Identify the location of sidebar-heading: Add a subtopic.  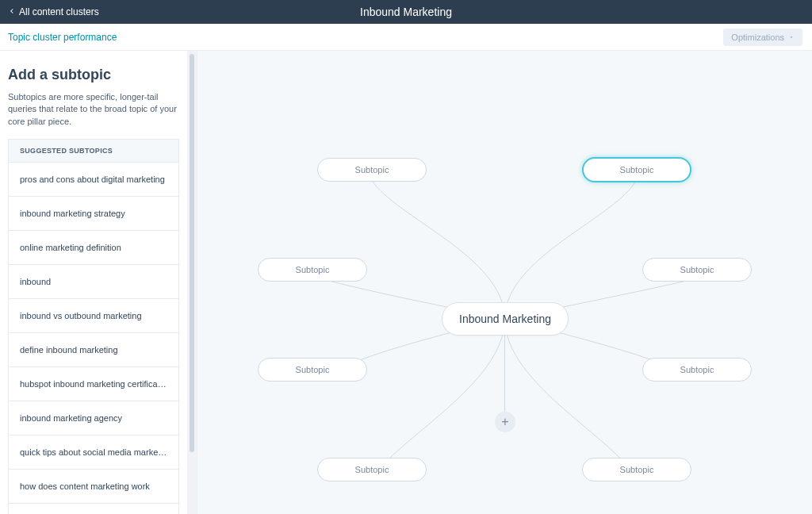
(94, 75).